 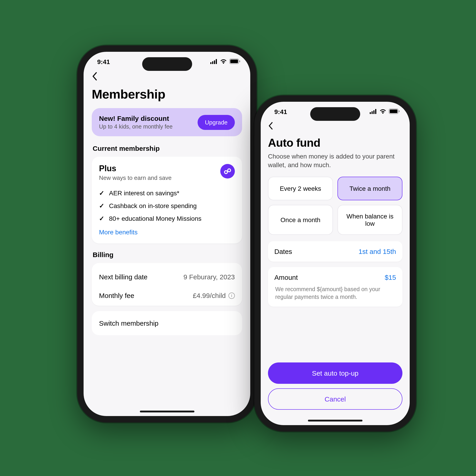 I want to click on dates-value: 1st and 15th, so click(x=377, y=251).